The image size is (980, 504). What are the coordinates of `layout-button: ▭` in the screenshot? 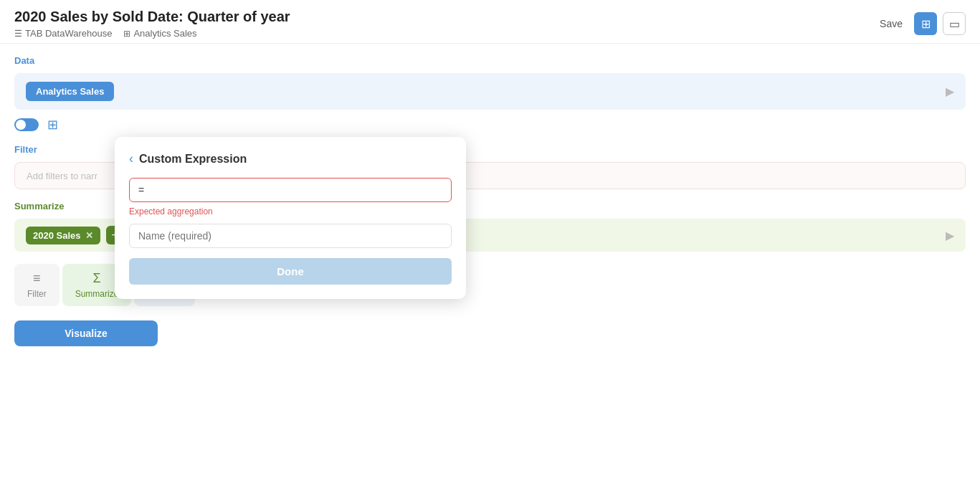 It's located at (954, 24).